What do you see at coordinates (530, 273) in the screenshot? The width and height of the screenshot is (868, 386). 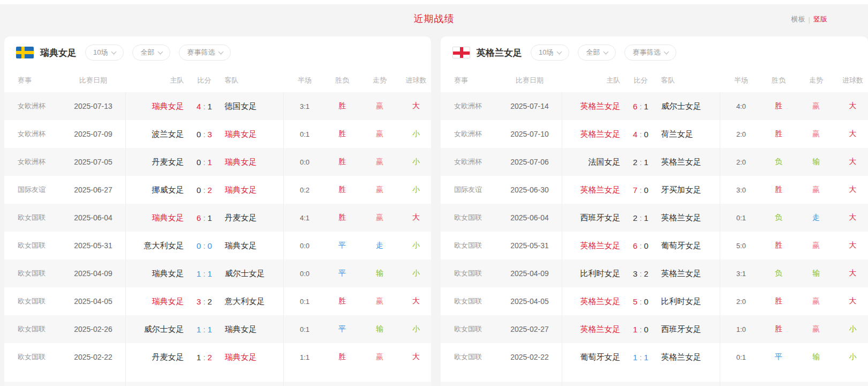 I see `date-cell: 2025-04-09` at bounding box center [530, 273].